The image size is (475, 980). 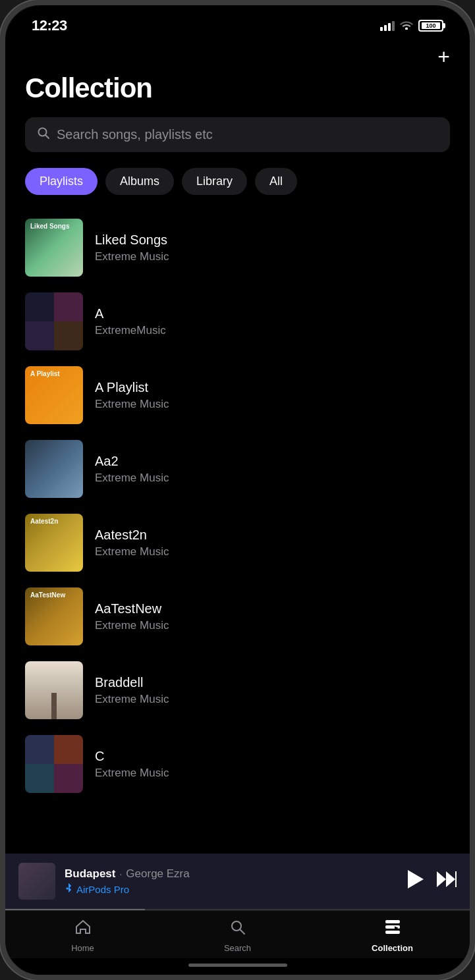 What do you see at coordinates (75, 910) in the screenshot?
I see `now-playing-progress-fill` at bounding box center [75, 910].